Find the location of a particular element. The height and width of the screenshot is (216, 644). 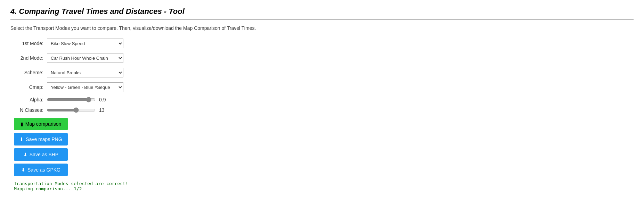

divider is located at coordinates (322, 19).